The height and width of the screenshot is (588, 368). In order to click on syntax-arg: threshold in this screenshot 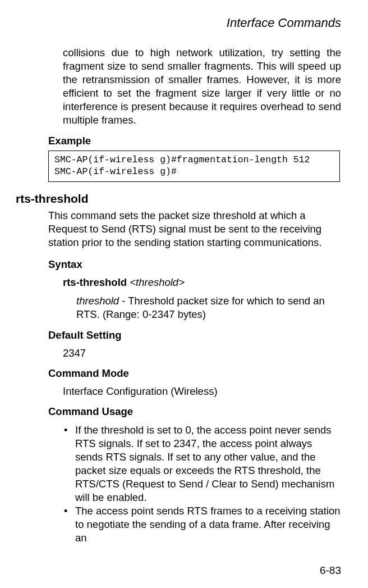, I will do `click(157, 282)`.